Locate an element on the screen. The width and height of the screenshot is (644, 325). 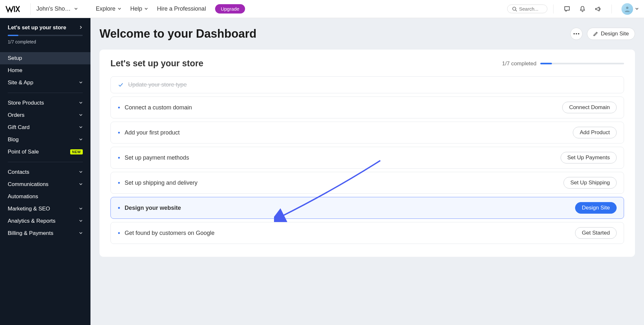
task-design-website: •Design your website Design Site is located at coordinates (367, 208).